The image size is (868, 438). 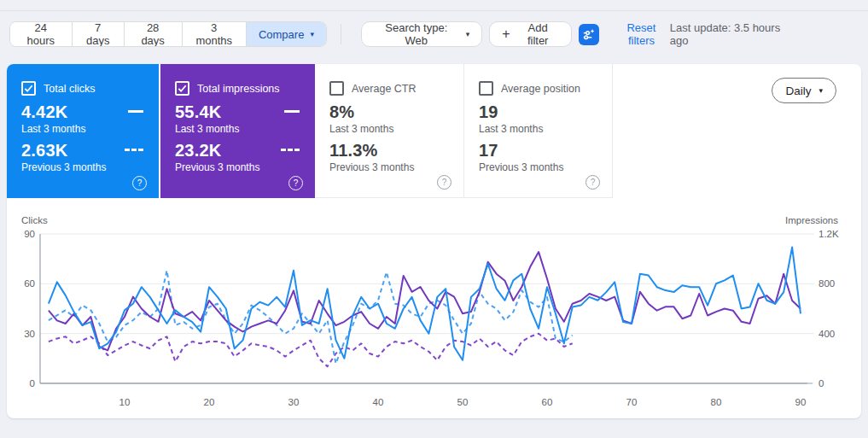 I want to click on x-axis-tick: 80, so click(x=717, y=402).